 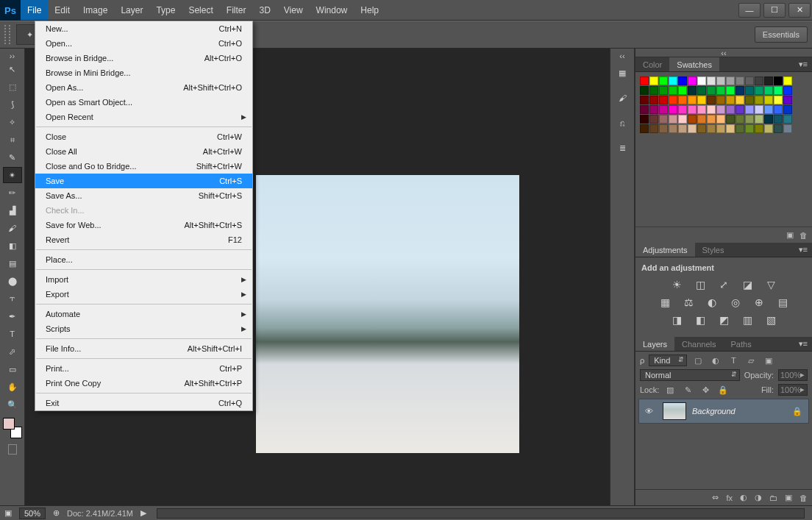 What do you see at coordinates (144, 196) in the screenshot?
I see `file-menu-item: Save As...Shift+Ctrl+S` at bounding box center [144, 196].